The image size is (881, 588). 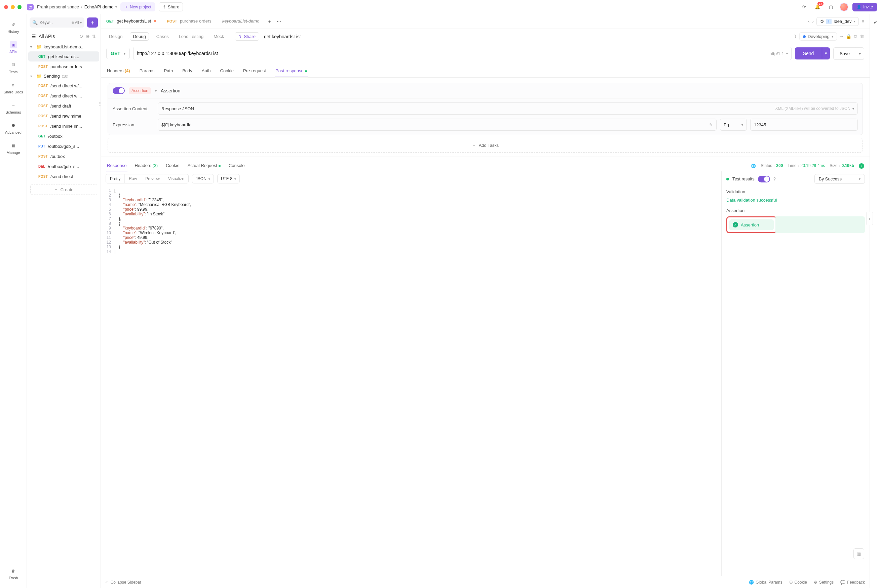 I want to click on tab-load-testing: Load Testing, so click(x=191, y=37).